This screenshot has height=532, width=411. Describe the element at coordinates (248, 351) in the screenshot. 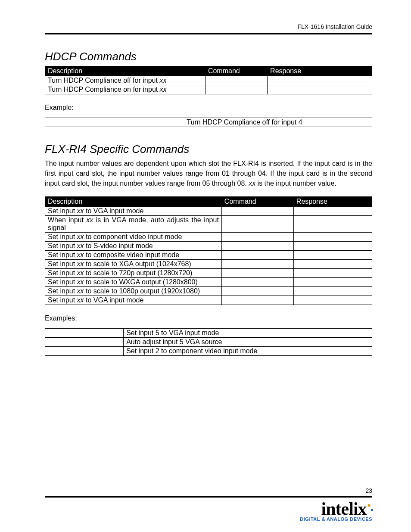

I see `cell-example-desc: Set input 2 to component video input mod…` at that location.